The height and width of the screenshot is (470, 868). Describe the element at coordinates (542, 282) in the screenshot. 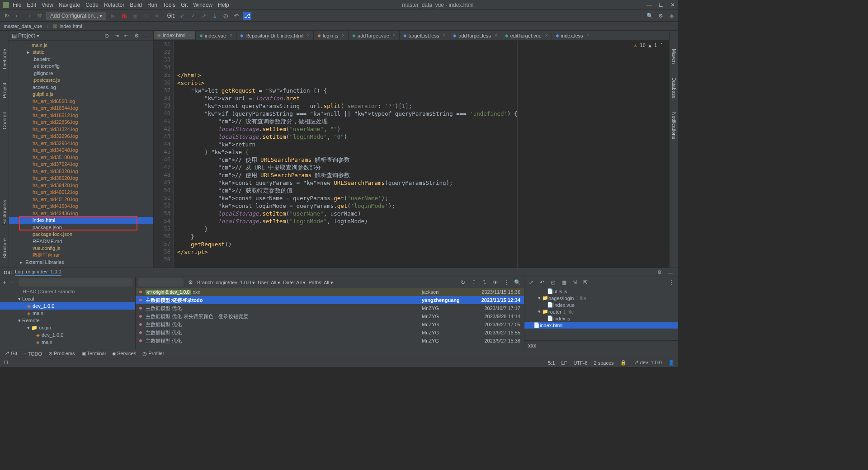

I see `revert-file-icon: ↶` at that location.